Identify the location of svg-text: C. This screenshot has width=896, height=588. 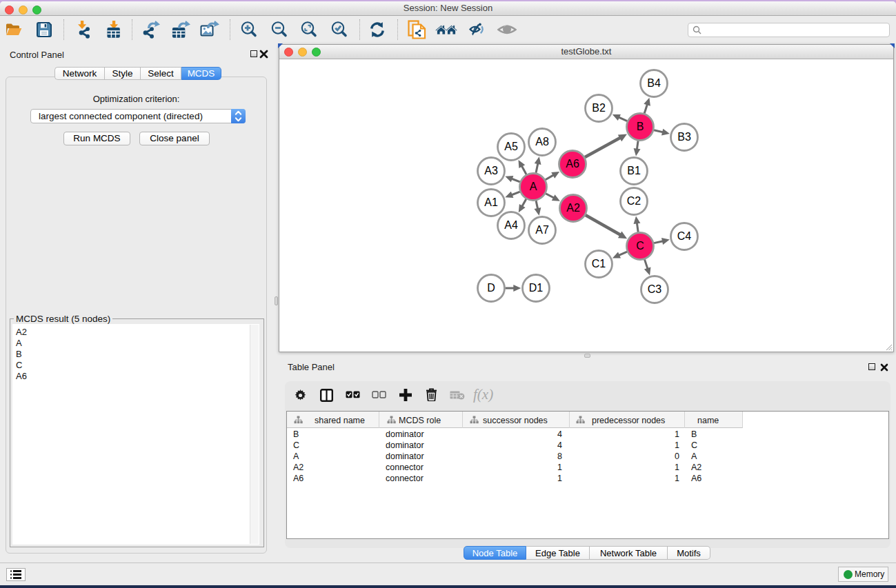
(640, 245).